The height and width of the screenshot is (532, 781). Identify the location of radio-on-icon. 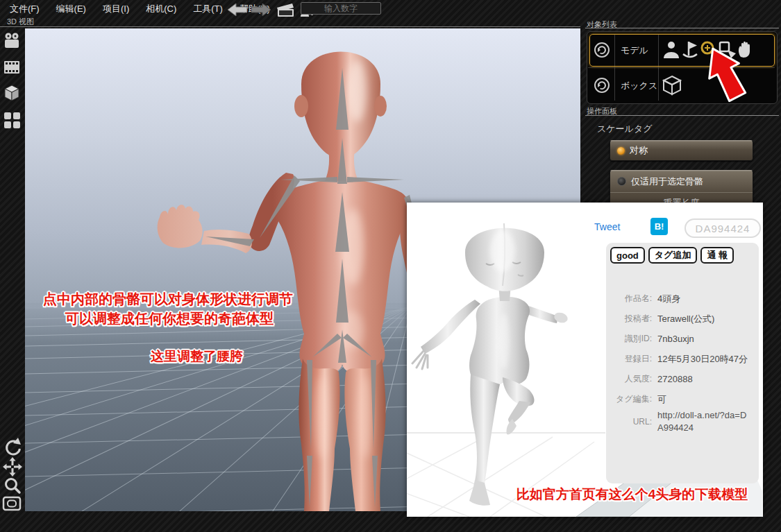
(621, 151).